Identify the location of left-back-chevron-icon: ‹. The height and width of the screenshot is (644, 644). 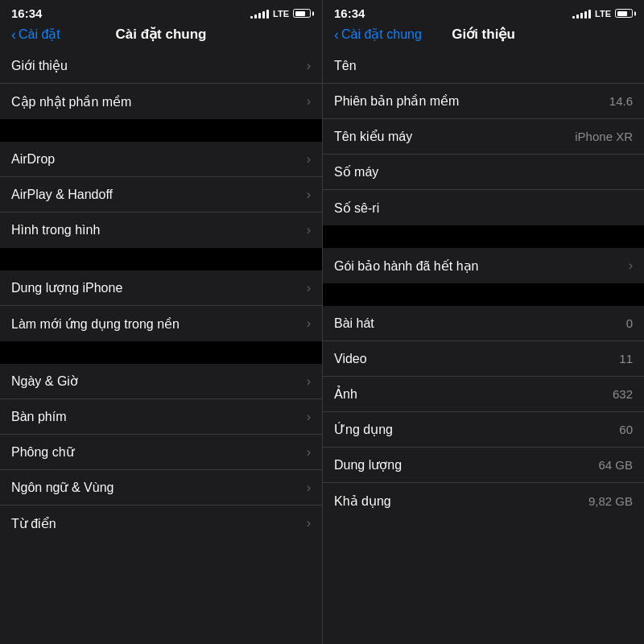
(14, 35).